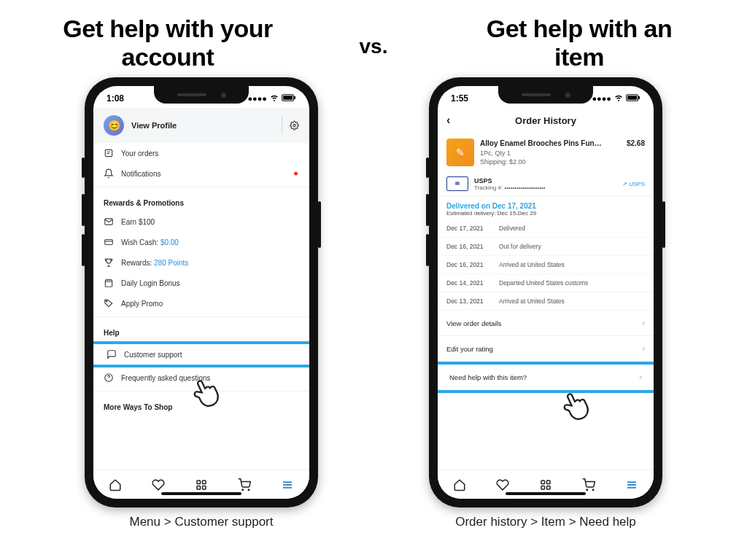  I want to click on calendar-icon, so click(109, 283).